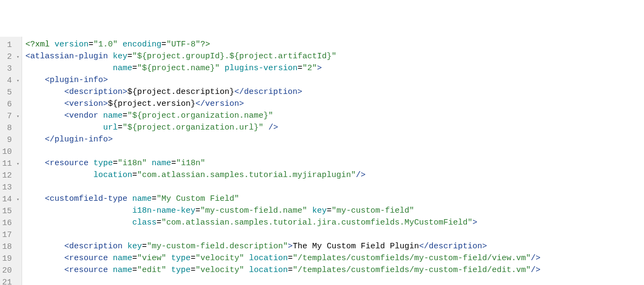 This screenshot has width=644, height=285. What do you see at coordinates (6, 188) in the screenshot?
I see `line-number-value: 13` at bounding box center [6, 188].